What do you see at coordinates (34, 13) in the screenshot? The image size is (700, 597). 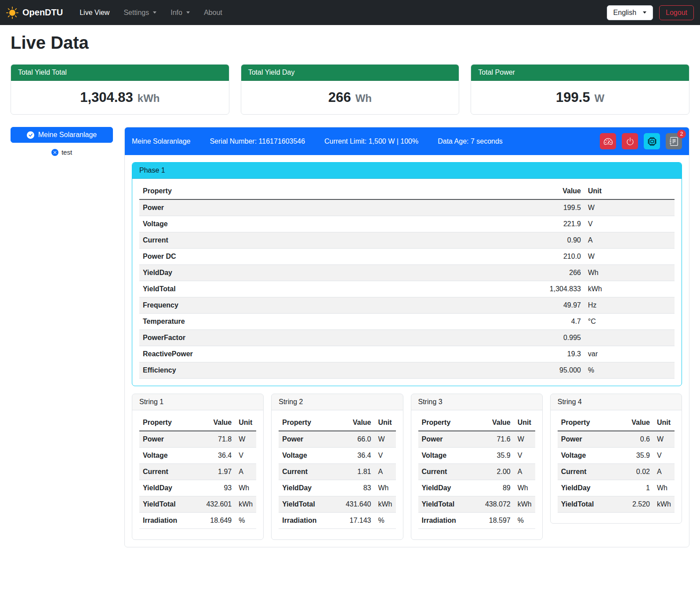 I see `brand: OpenDTU` at bounding box center [34, 13].